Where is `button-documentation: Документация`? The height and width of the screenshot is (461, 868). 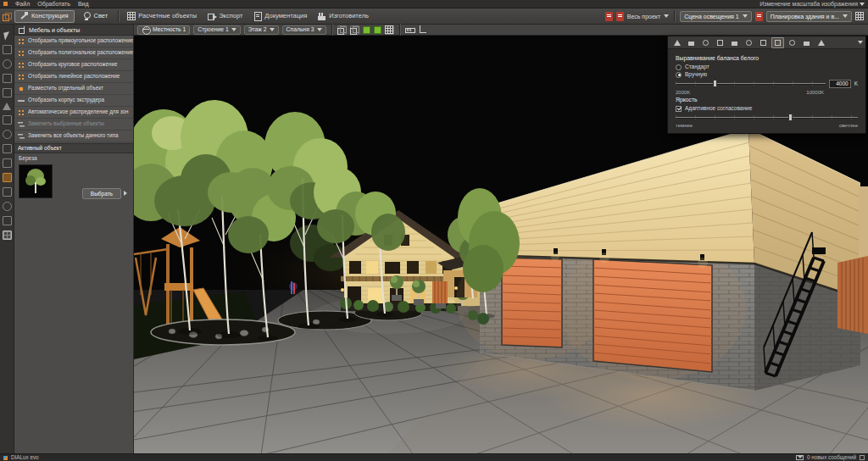
button-documentation: Документация is located at coordinates (280, 17).